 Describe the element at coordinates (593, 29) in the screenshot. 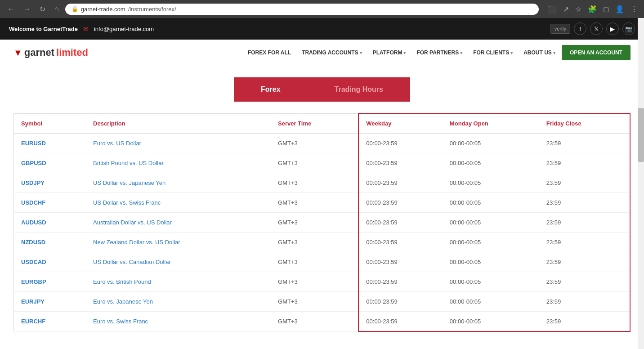

I see `top-bar-right: verify f 𝕏 ▶ 📷` at that location.